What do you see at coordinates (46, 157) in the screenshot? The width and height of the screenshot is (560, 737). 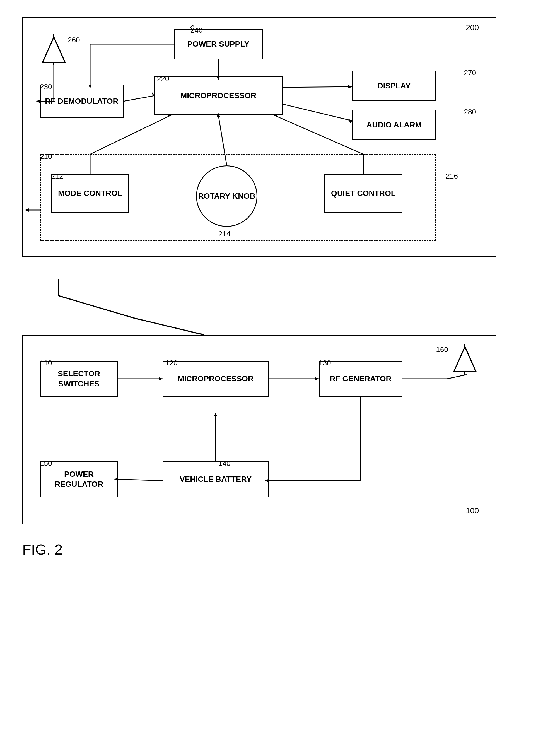 I see `ref-210: 210` at bounding box center [46, 157].